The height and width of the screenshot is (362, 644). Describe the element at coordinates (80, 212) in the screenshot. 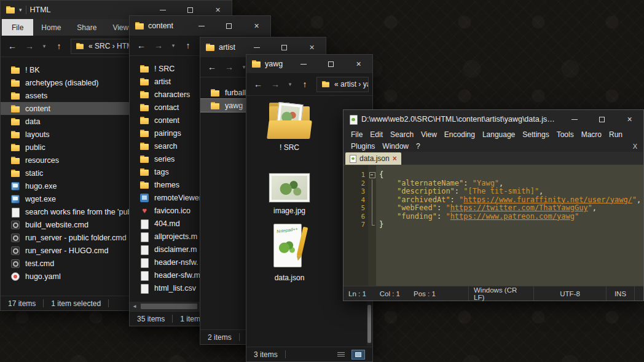

I see `file-name: search works fine from the 'publi` at that location.